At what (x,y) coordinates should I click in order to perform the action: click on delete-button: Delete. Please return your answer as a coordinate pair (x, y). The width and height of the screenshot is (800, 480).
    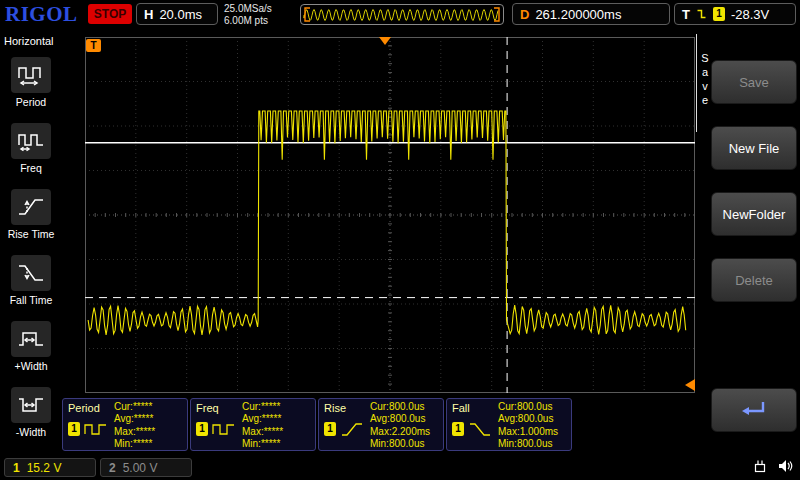
    Looking at the image, I should click on (754, 280).